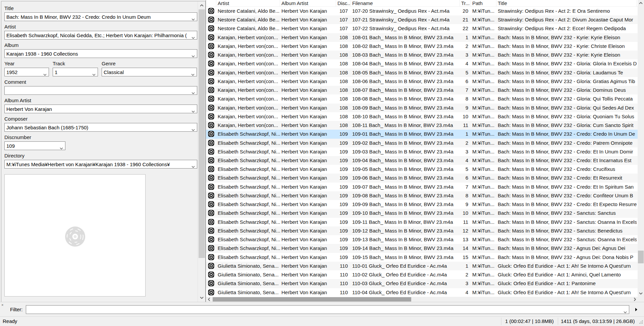  What do you see at coordinates (101, 109) in the screenshot?
I see `album-artist-combobox` at bounding box center [101, 109].